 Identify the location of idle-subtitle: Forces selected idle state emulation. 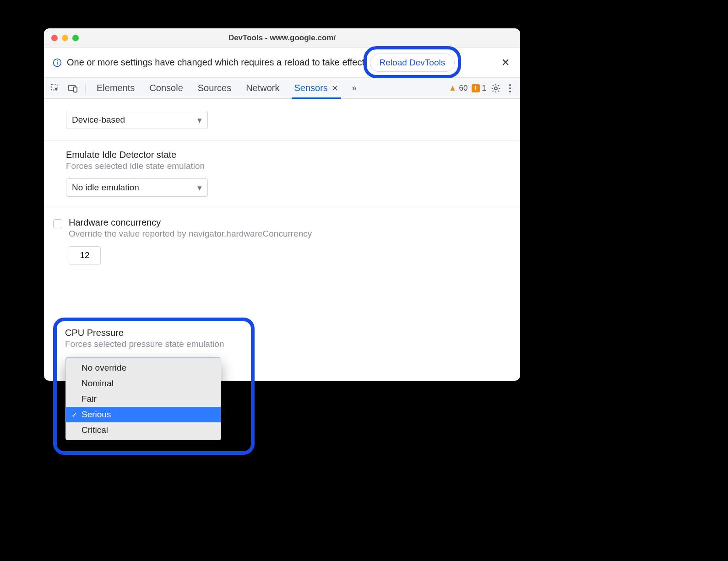
(288, 166).